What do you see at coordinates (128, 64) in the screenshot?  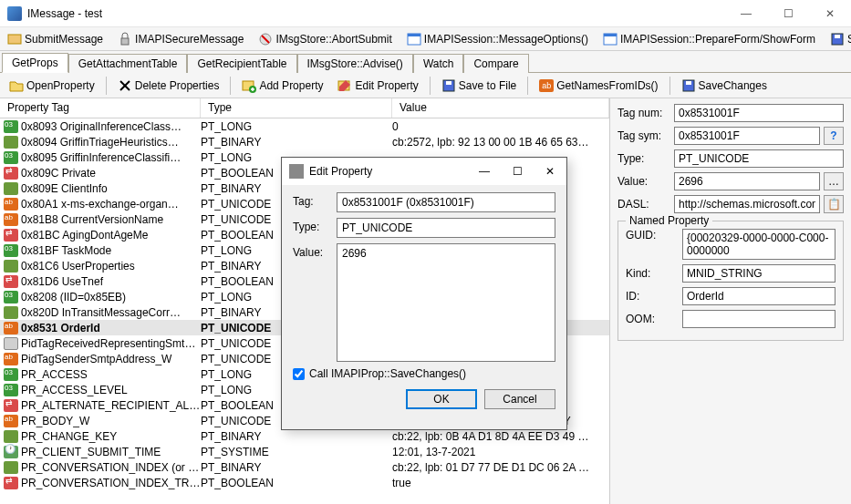 I see `tab-getattachmenttable: GetAttachmentTable` at bounding box center [128, 64].